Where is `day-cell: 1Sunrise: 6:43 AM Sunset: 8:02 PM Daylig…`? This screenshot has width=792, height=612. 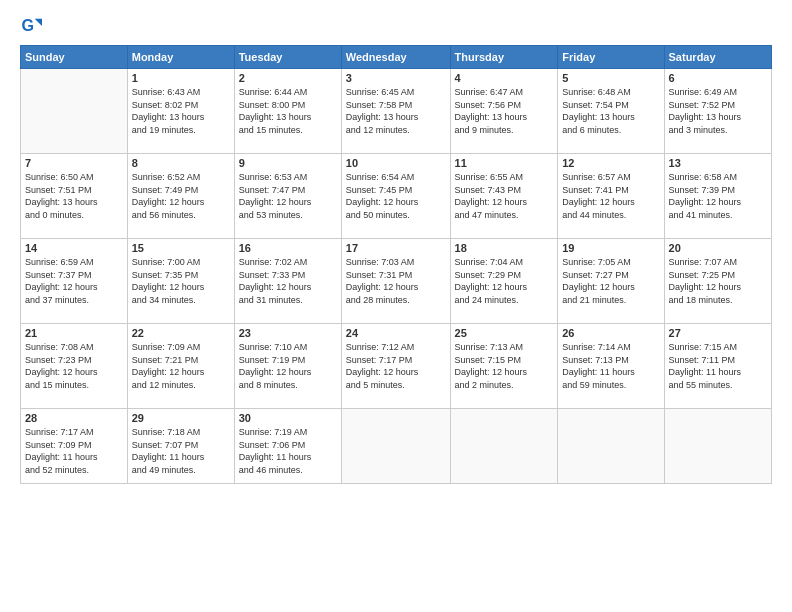
day-cell: 1Sunrise: 6:43 AM Sunset: 8:02 PM Daylig… is located at coordinates (180, 112).